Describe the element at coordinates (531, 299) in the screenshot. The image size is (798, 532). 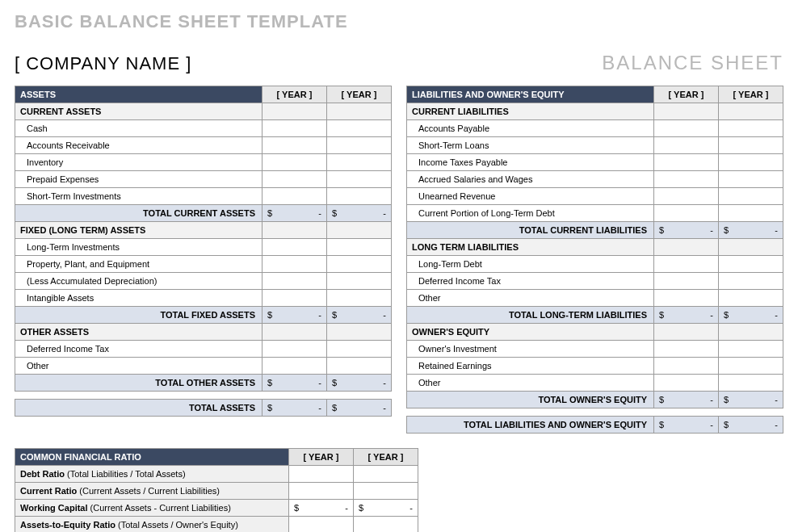
I see `liab-longterm-item-2: Other` at that location.